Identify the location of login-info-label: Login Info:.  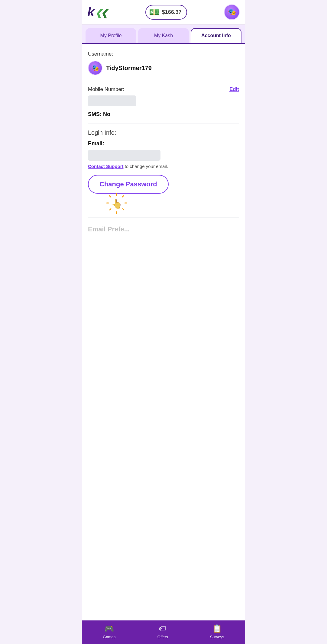
(164, 133).